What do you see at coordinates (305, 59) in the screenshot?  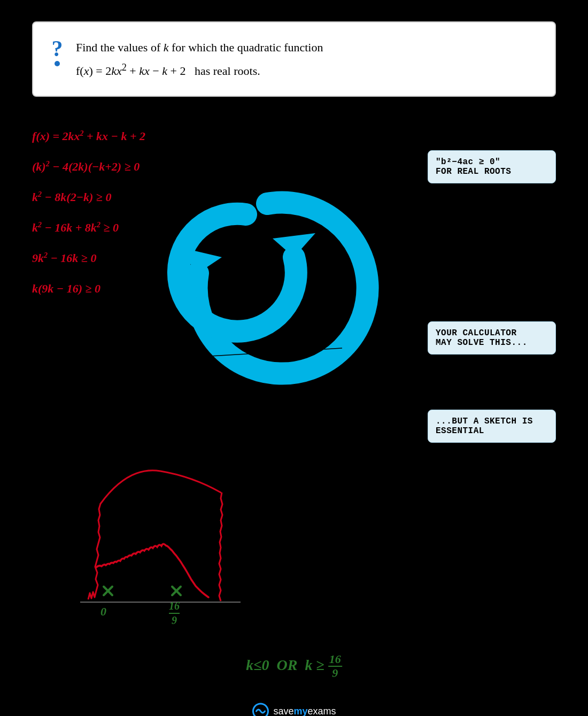 I see `question-text: Find the values of k for which the quadr…` at bounding box center [305, 59].